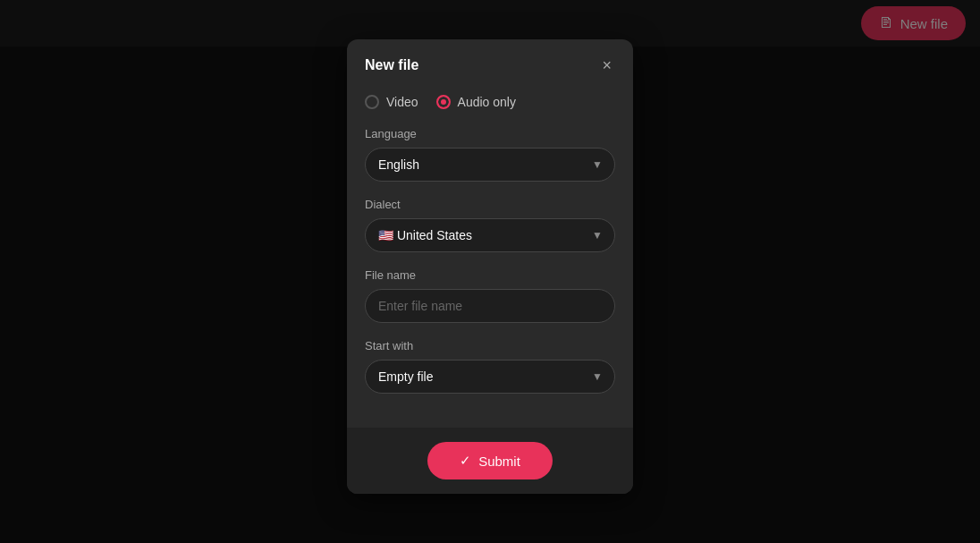 Image resolution: width=980 pixels, height=543 pixels. Describe the element at coordinates (606, 65) in the screenshot. I see `close-icon: ×` at that location.